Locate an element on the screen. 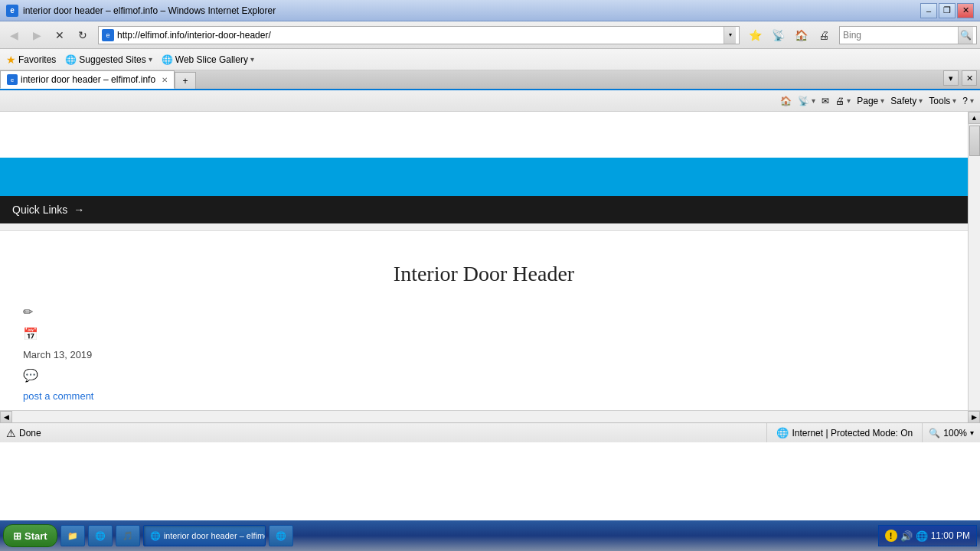 The image size is (980, 551). safety-cmd-button: Safety ▾ is located at coordinates (906, 101).